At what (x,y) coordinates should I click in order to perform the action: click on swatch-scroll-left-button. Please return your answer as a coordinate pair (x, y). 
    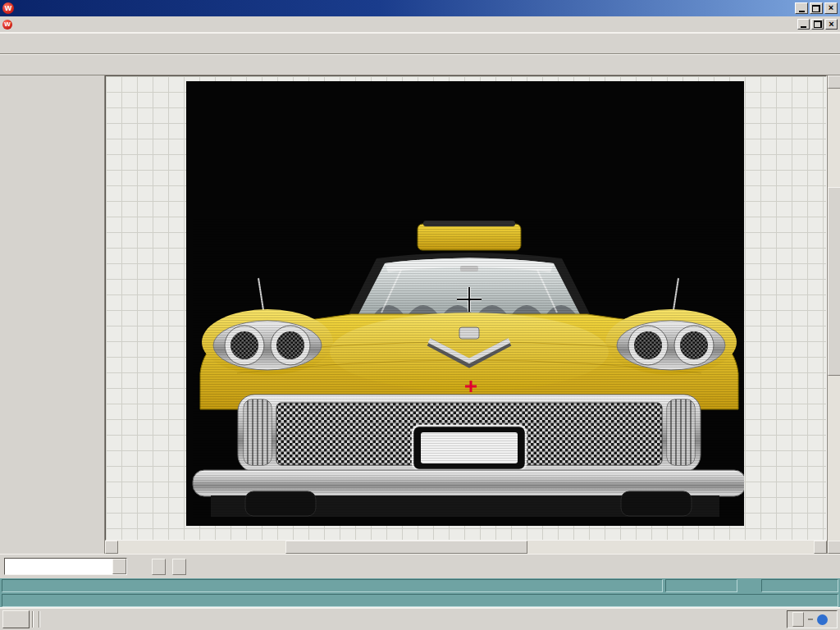
    Looking at the image, I should click on (159, 567).